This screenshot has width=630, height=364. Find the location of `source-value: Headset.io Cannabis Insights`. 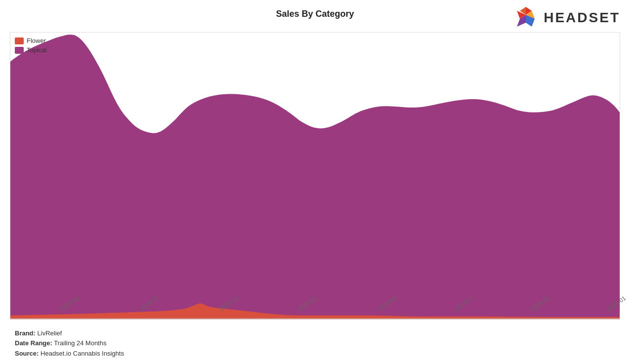

source-value: Headset.io Cannabis Insights is located at coordinates (82, 353).